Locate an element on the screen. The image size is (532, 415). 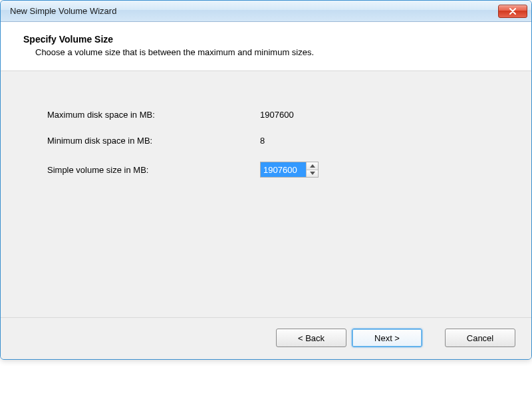
volume-size-spinner is located at coordinates (289, 170).